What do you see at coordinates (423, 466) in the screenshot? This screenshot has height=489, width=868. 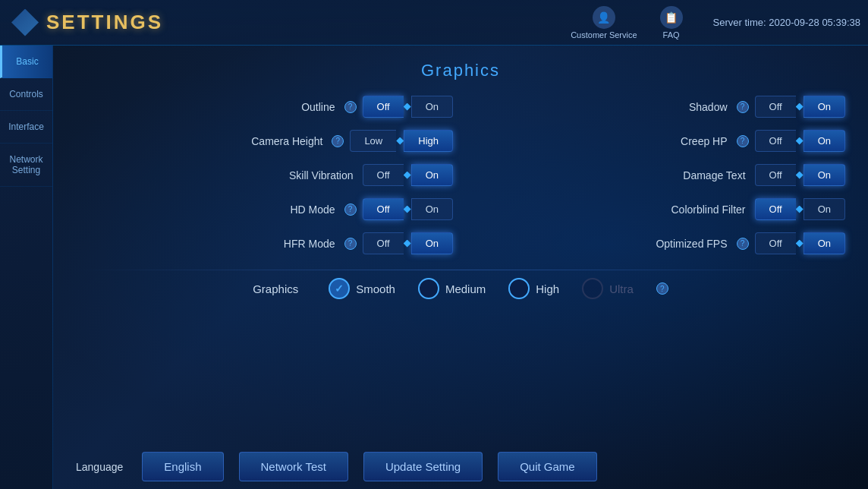 I see `update-setting-button: Update Setting` at bounding box center [423, 466].